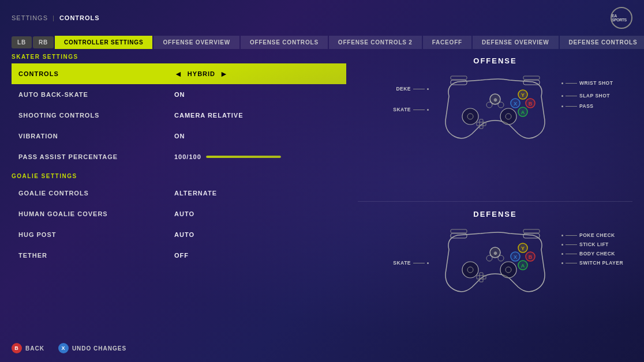 The height and width of the screenshot is (362, 644). I want to click on back-label: BACK, so click(35, 348).